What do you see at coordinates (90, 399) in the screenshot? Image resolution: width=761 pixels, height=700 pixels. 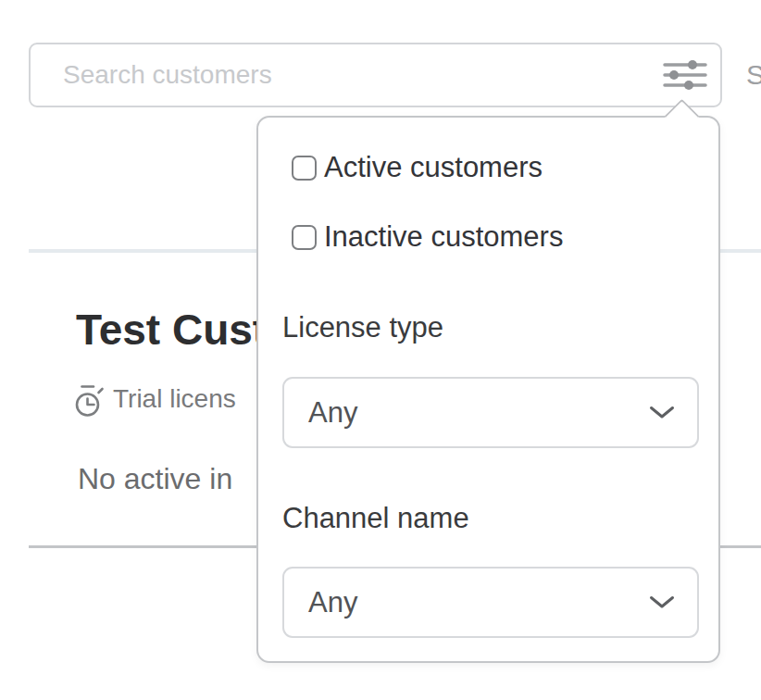 I see `stopwatch-icon` at bounding box center [90, 399].